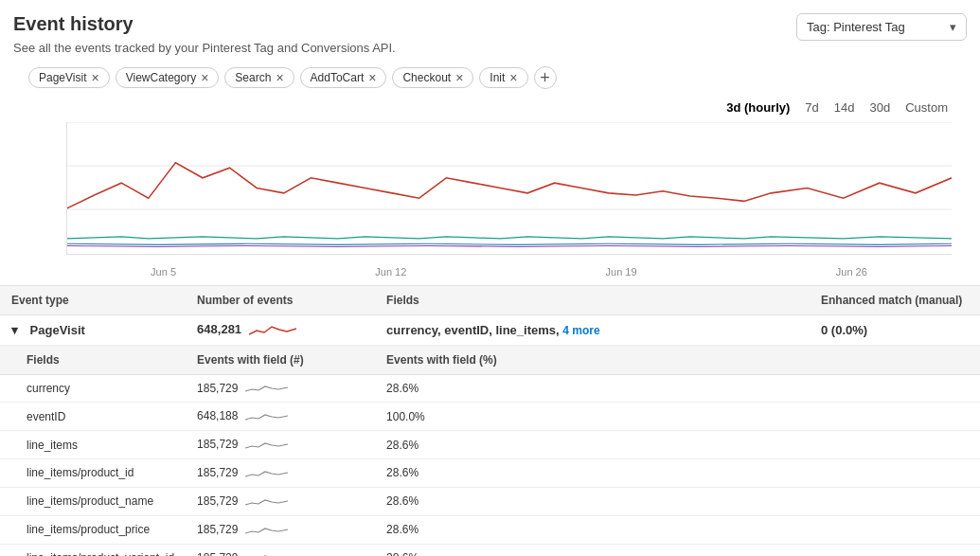 The width and height of the screenshot is (980, 556). Describe the element at coordinates (856, 27) in the screenshot. I see `tag-label: Tag: Pinterest Tag` at that location.